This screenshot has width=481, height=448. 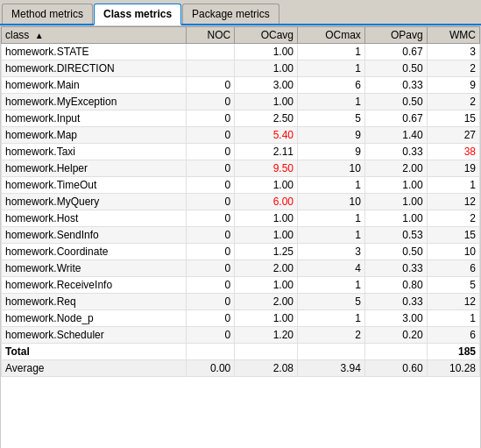 What do you see at coordinates (47, 14) in the screenshot?
I see `tab-method: Method metrics` at bounding box center [47, 14].